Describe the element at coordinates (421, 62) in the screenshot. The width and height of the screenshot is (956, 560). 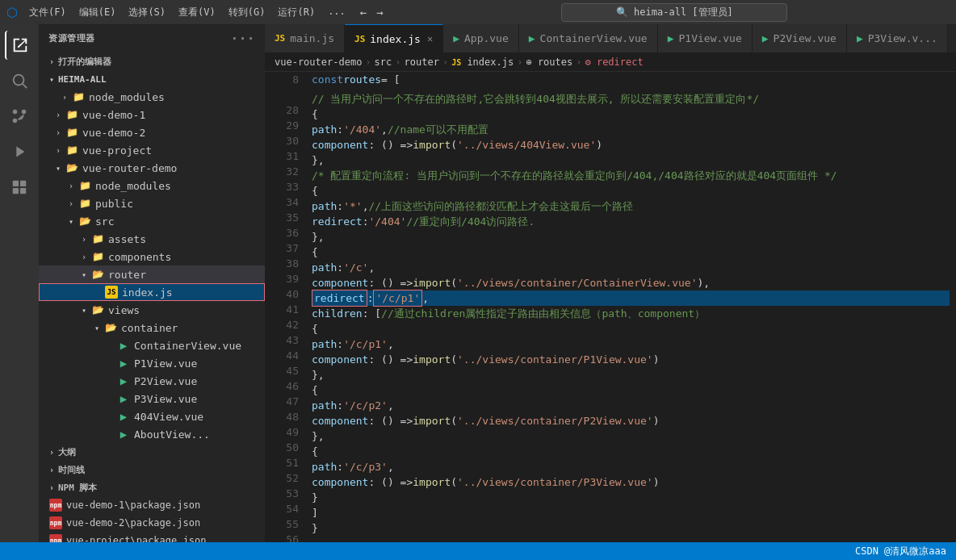
I see `breadcrumb-item: router` at that location.